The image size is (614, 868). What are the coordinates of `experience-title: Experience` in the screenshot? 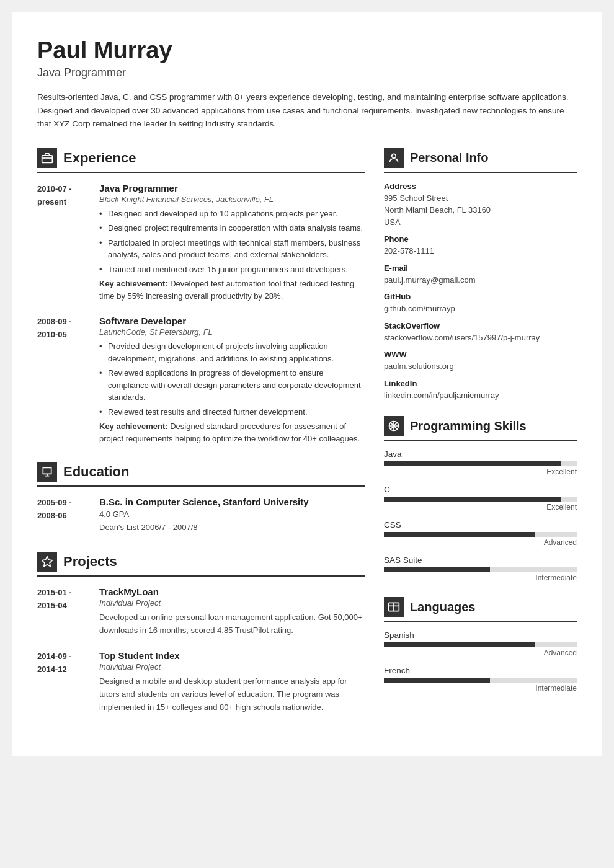 It's located at (99, 158).